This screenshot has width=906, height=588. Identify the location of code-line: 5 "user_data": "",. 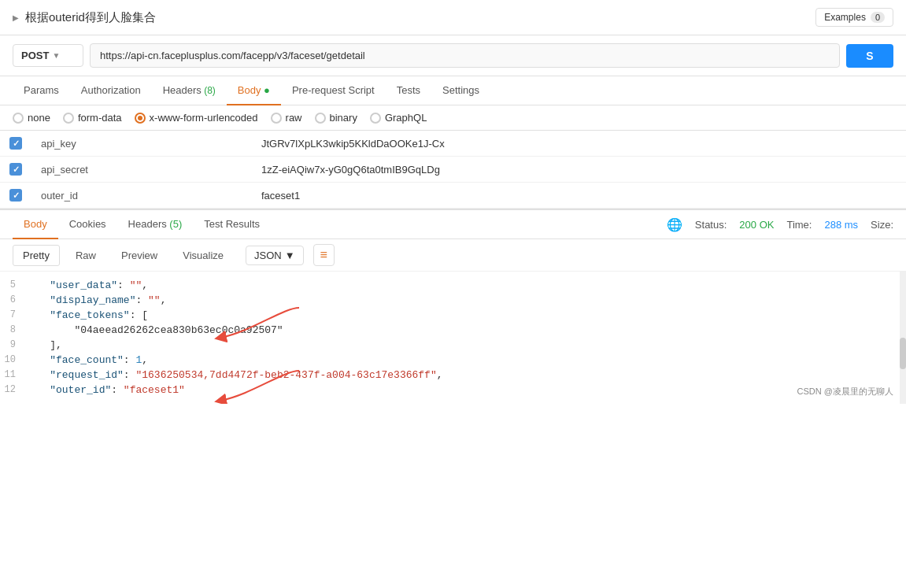
(453, 285).